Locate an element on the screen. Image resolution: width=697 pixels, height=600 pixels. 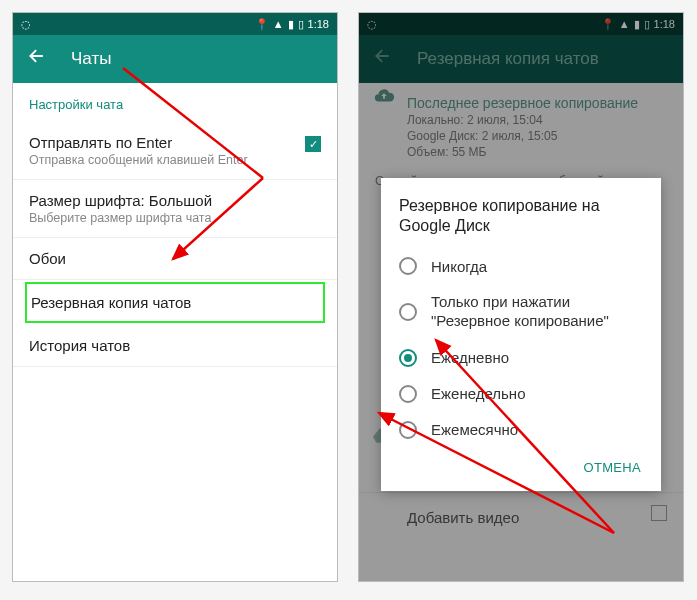
row-label: Размер шрифта: Большой is located at coordinates (175, 200).